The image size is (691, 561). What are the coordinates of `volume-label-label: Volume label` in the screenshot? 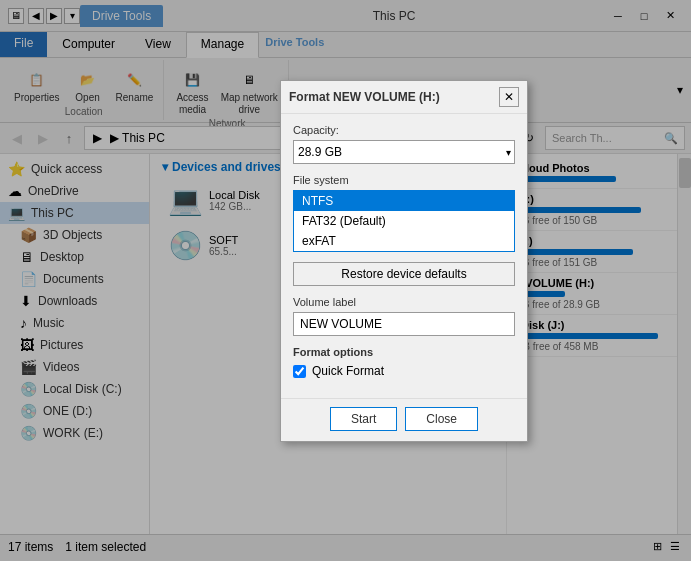 It's located at (404, 302).